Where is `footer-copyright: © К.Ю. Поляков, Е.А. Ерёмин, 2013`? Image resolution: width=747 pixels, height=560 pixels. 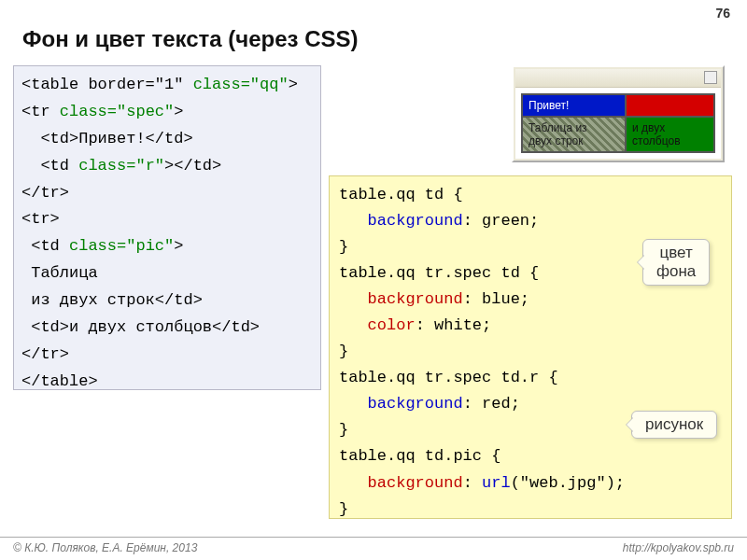
footer-copyright: © К.Ю. Поляков, Е.А. Ерёмин, 2013 is located at coordinates (105, 548).